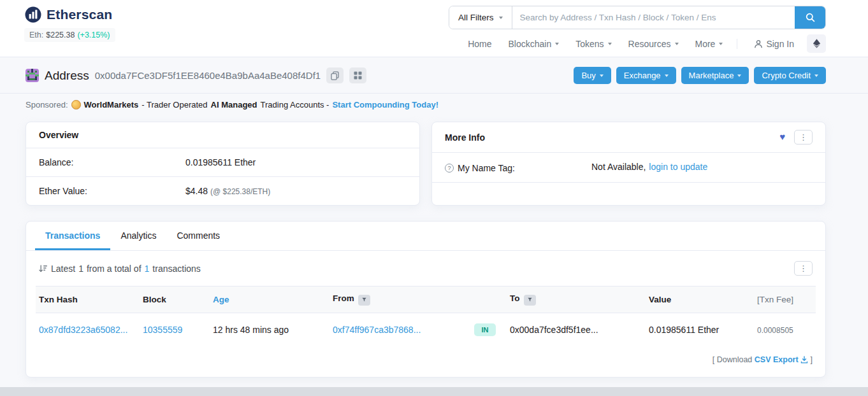 Image resolution: width=868 pixels, height=396 pixels. I want to click on col-txn-fee: [Txn Fee], so click(783, 300).